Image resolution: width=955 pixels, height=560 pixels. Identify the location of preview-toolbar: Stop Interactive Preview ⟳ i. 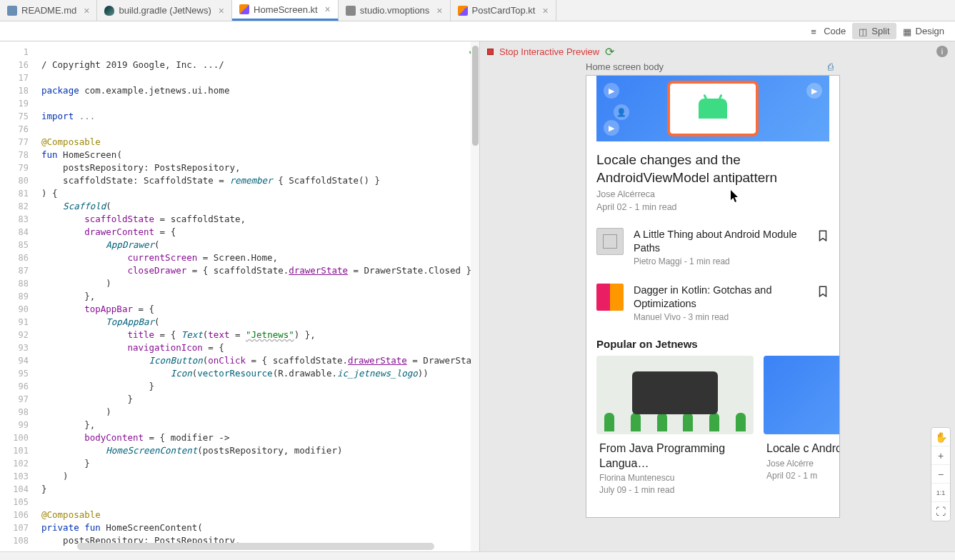
(717, 51).